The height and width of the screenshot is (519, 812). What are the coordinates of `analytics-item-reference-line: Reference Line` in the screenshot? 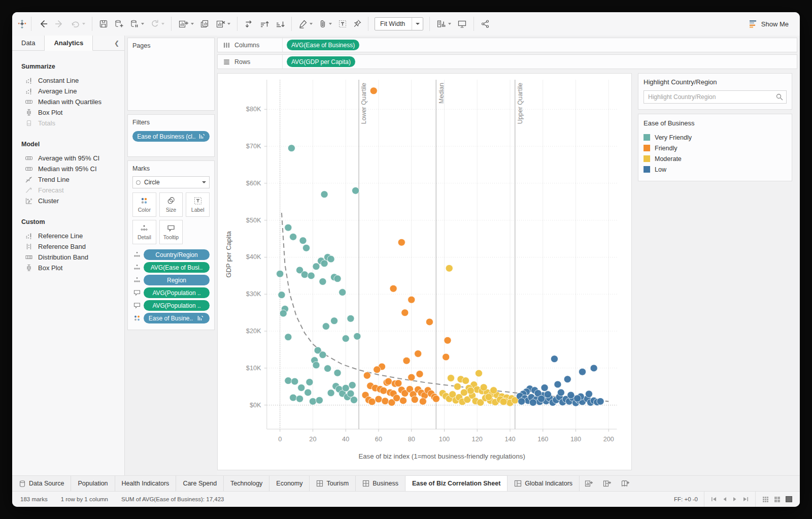 It's located at (73, 236).